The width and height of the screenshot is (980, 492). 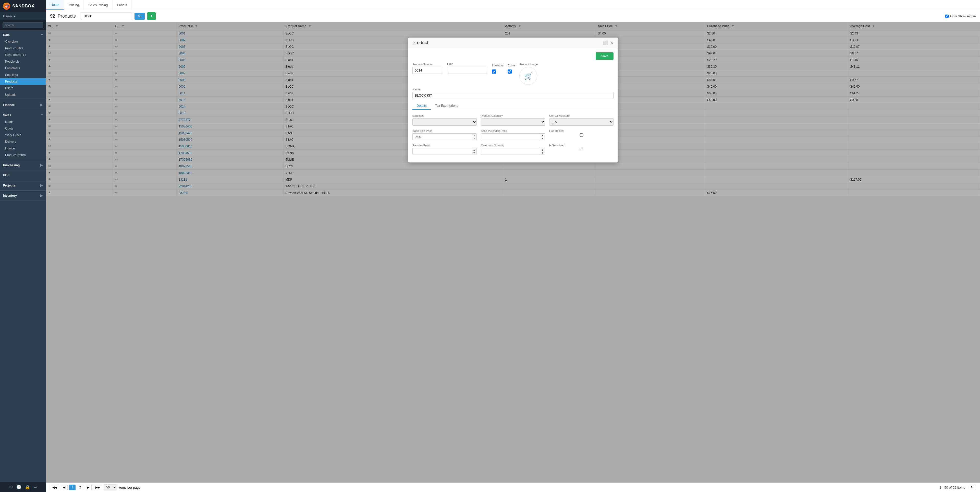 I want to click on only-show-active-checkbox, so click(x=947, y=16).